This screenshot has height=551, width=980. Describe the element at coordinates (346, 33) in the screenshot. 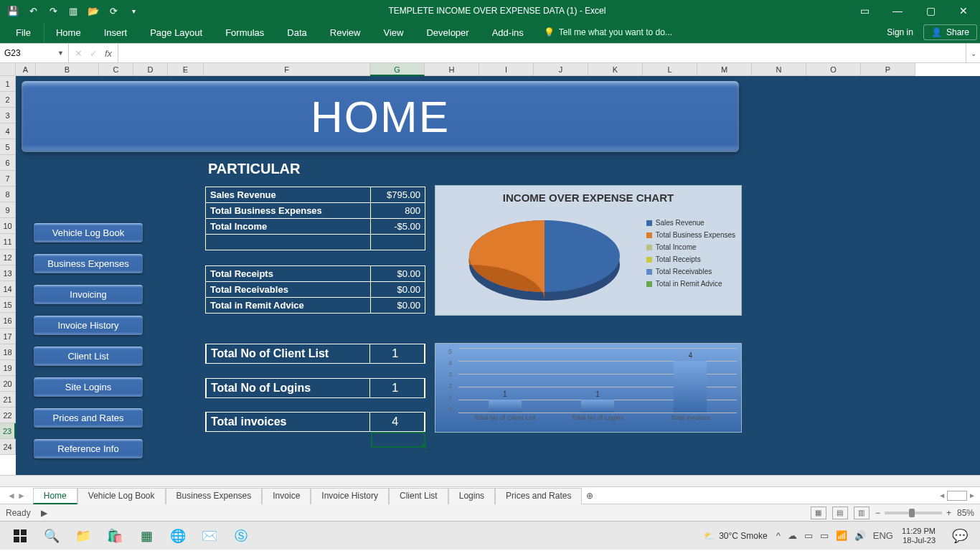

I see `ribbon-tab-review: Review` at that location.